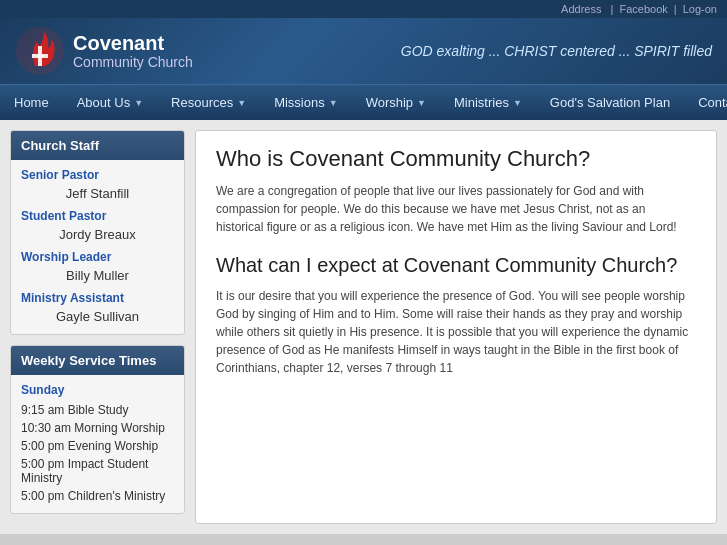 The height and width of the screenshot is (545, 727). Describe the element at coordinates (98, 390) in the screenshot. I see `service-day-sunday: Sunday` at that location.